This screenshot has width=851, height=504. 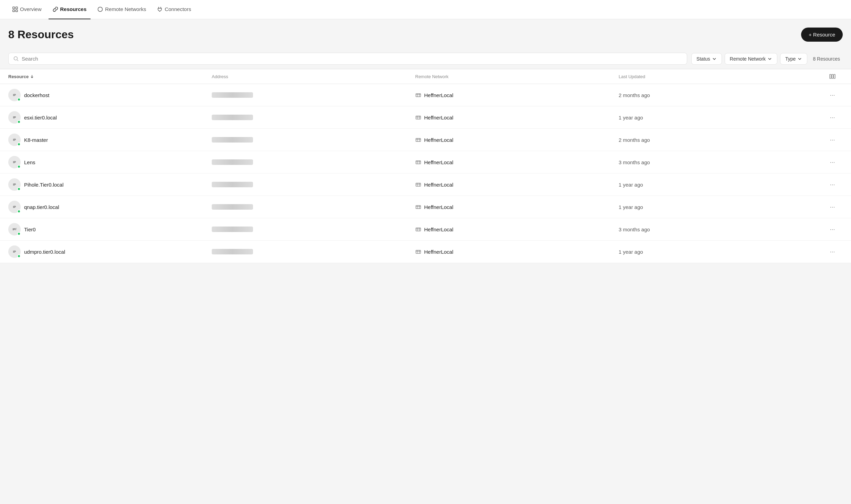 What do you see at coordinates (32, 76) in the screenshot?
I see `sort-down-icon` at bounding box center [32, 76].